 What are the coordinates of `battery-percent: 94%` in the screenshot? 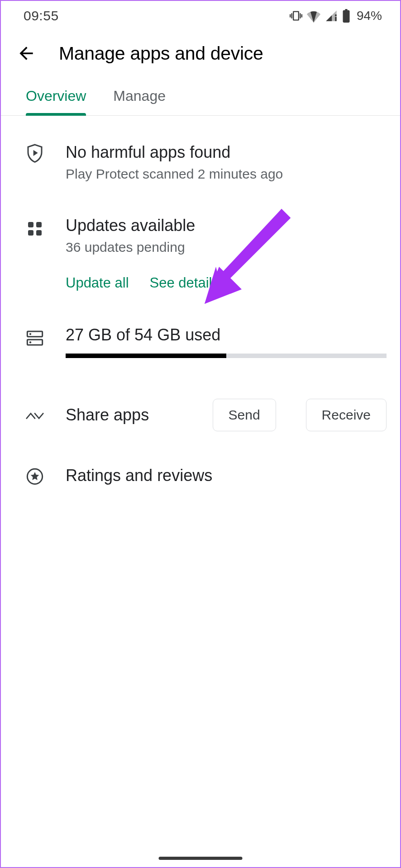 It's located at (369, 16).